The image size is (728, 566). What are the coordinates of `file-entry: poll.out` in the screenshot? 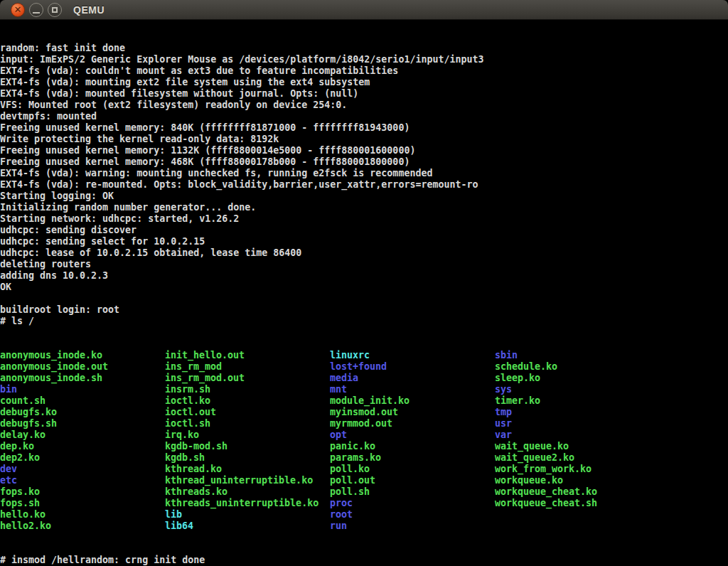 It's located at (412, 481).